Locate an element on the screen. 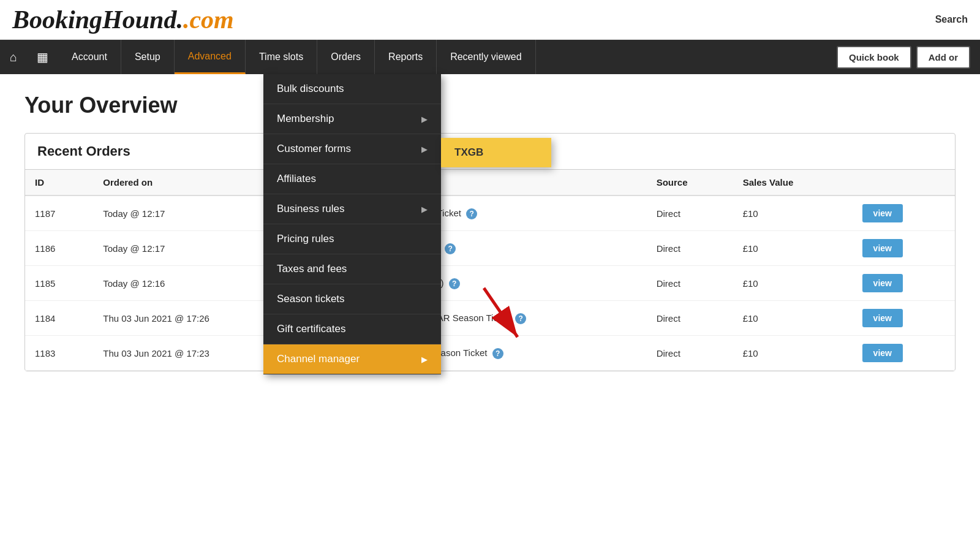 Image resolution: width=980 pixels, height=535 pixels. cell-id: 1187 is located at coordinates (59, 213).